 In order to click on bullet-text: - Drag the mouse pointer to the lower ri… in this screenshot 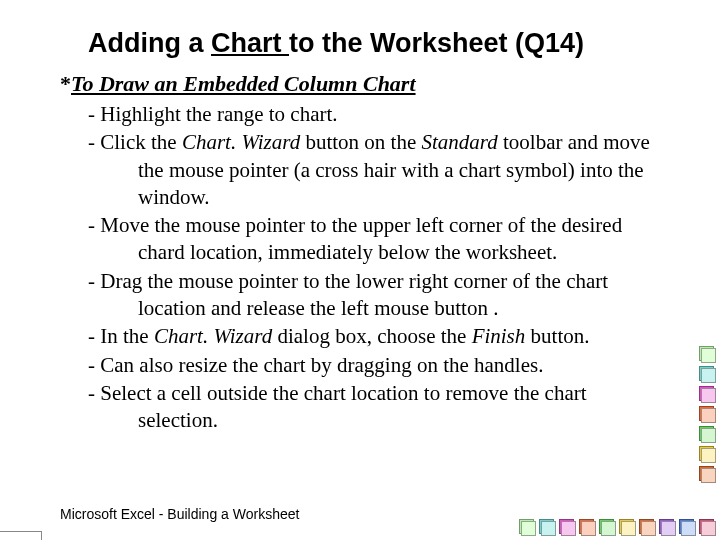, I will do `click(348, 294)`.